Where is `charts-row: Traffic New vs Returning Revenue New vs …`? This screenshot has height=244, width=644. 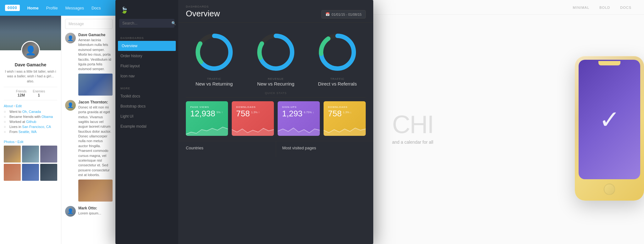 charts-row: Traffic New vs Returning Revenue New vs … is located at coordinates (276, 57).